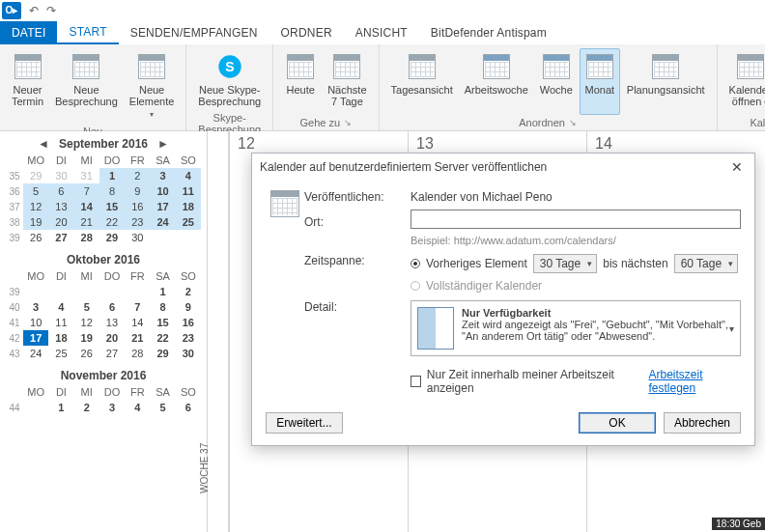 The height and width of the screenshot is (532, 765). I want to click on mini-cal-nav-oct: Oktober 2016, so click(103, 260).